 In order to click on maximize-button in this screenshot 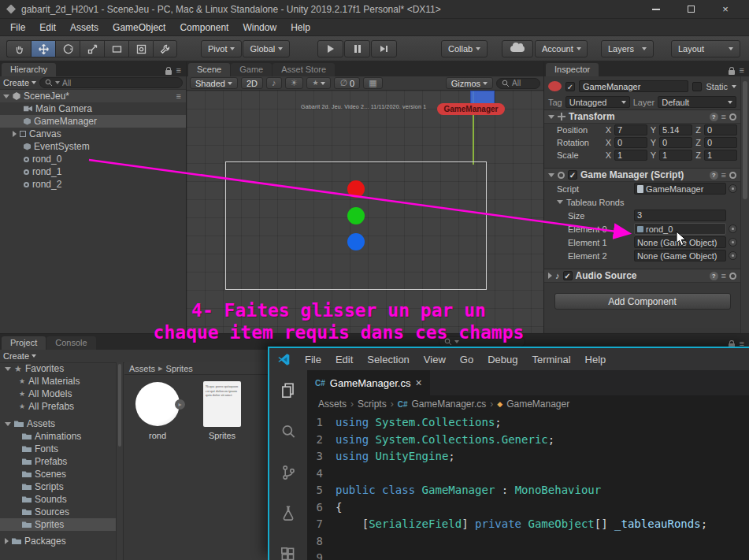, I will do `click(691, 9)`.